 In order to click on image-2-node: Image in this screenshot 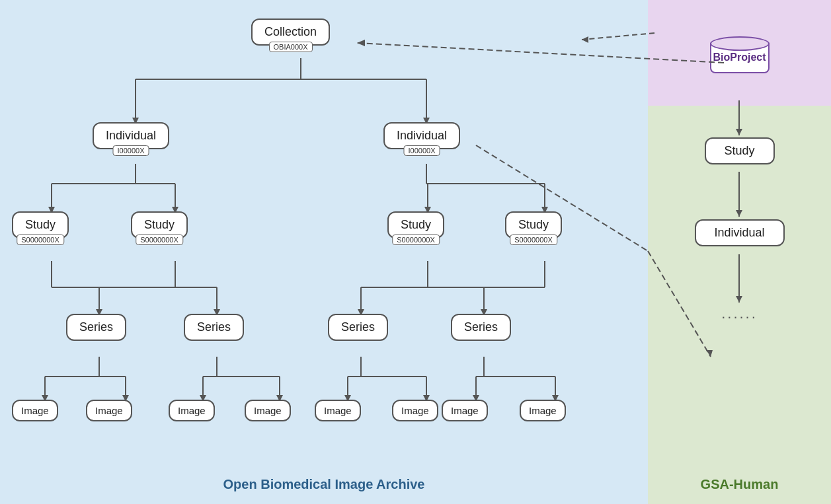, I will do `click(109, 411)`.